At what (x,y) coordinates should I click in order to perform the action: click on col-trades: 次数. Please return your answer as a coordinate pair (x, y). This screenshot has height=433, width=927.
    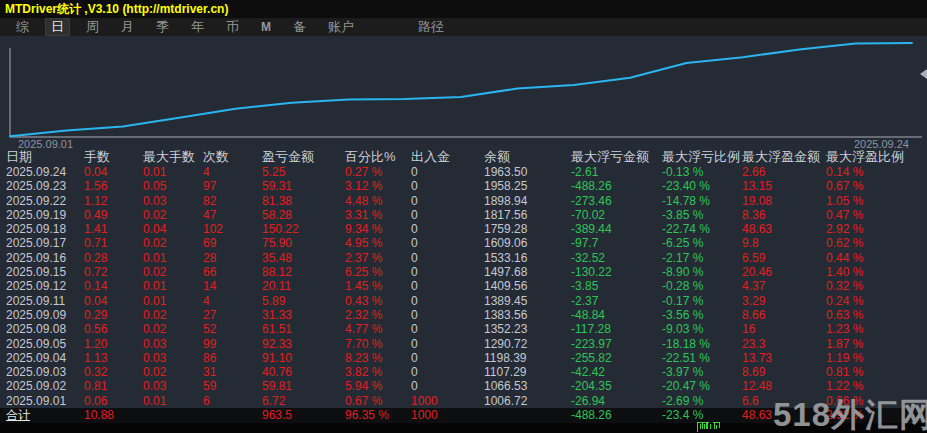
    Looking at the image, I should click on (232, 156).